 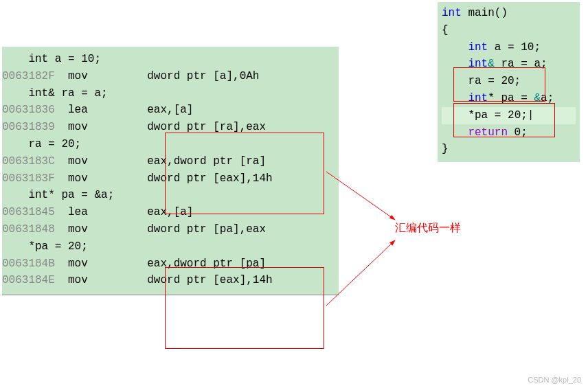 What do you see at coordinates (508, 65) in the screenshot?
I see `src-line: int& ra = a;` at bounding box center [508, 65].